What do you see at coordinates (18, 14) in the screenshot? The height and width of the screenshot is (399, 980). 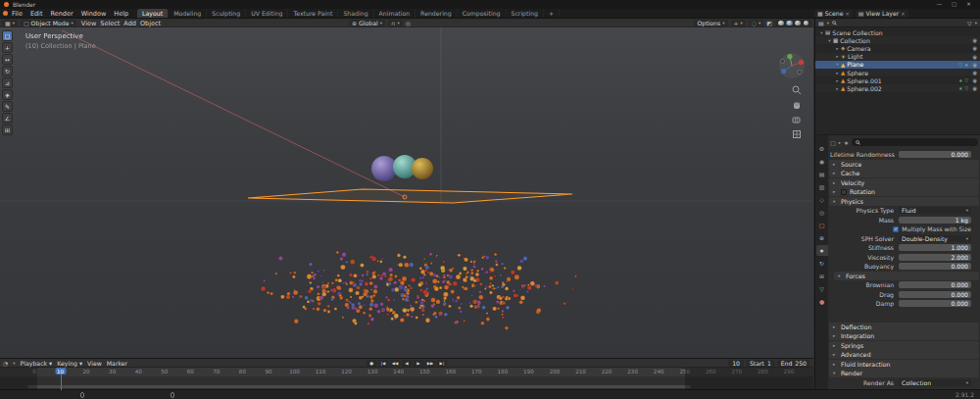 I see `menu-file: File` at bounding box center [18, 14].